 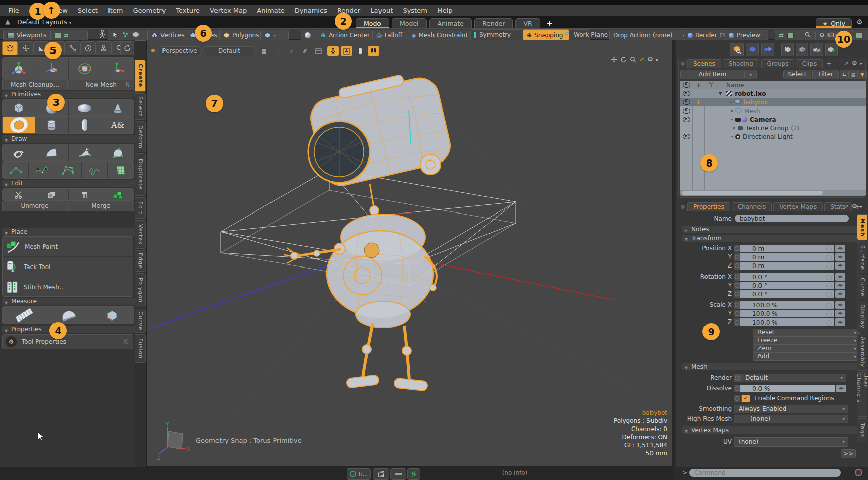 What do you see at coordinates (140, 348) in the screenshot?
I see `left-tab-fusion: Fusion` at bounding box center [140, 348].